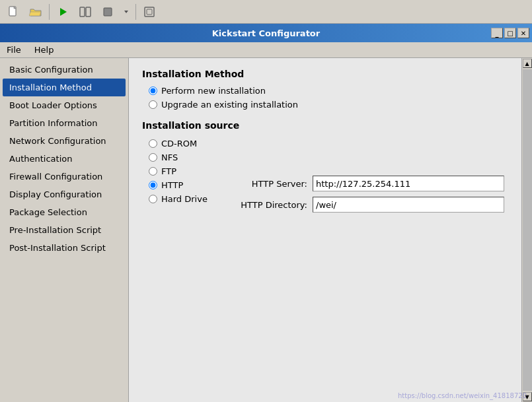 The width and height of the screenshot is (532, 402). Describe the element at coordinates (153, 104) in the screenshot. I see `upgrade-existing-radio` at that location.